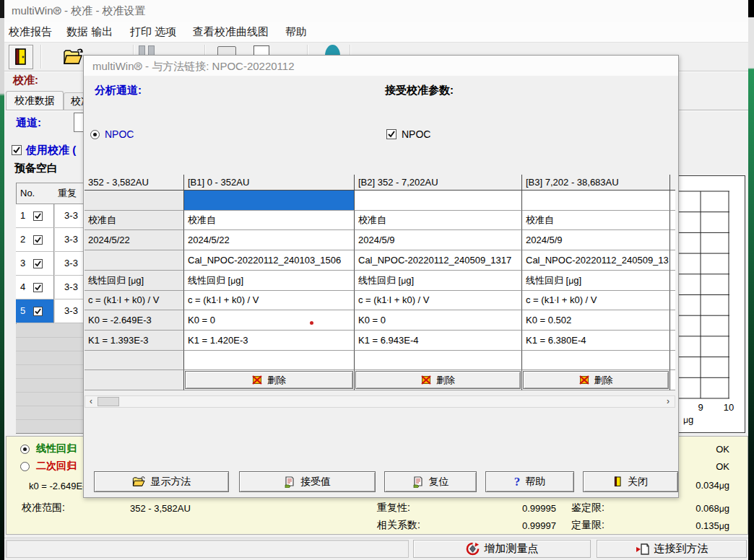  Describe the element at coordinates (36, 169) in the screenshot. I see `prepare-blank-label: 预备空白` at that location.